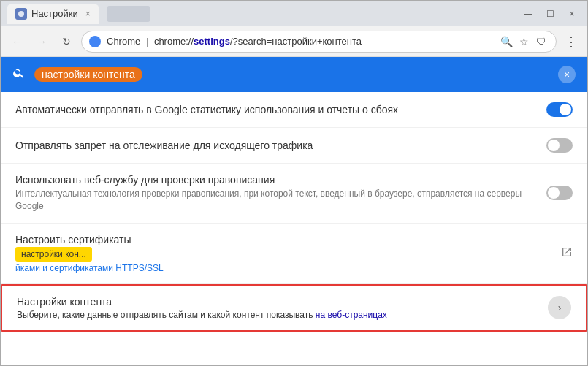 This screenshot has height=366, width=588. I want to click on address-full: chrome://settings/?search=настройки+конт…, so click(258, 41).